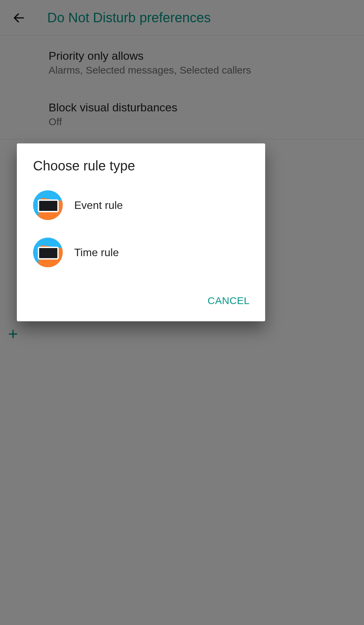  I want to click on divider, so click(182, 139).